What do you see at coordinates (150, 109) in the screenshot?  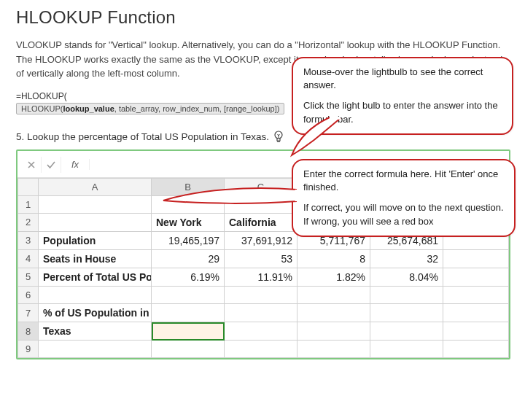 I see `syntax-tooltip: HLOOKUP(lookup_value, table_array, row_i…` at bounding box center [150, 109].